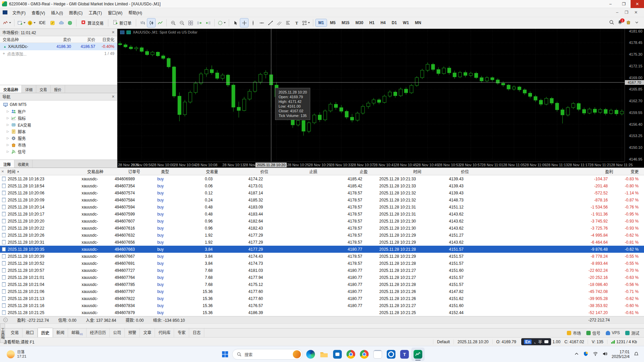 This screenshot has height=362, width=644. Describe the element at coordinates (225, 354) in the screenshot. I see `start-button` at that location.